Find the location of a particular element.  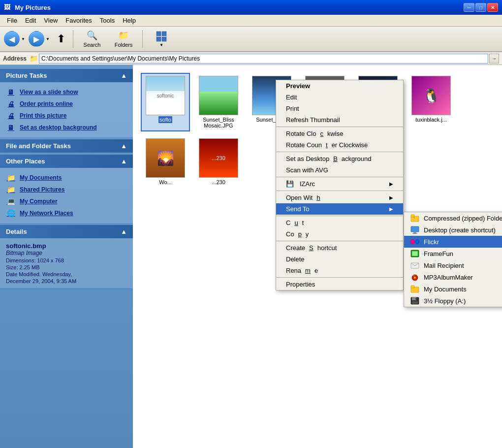

folders-button: 📁 Folders is located at coordinates (124, 39).